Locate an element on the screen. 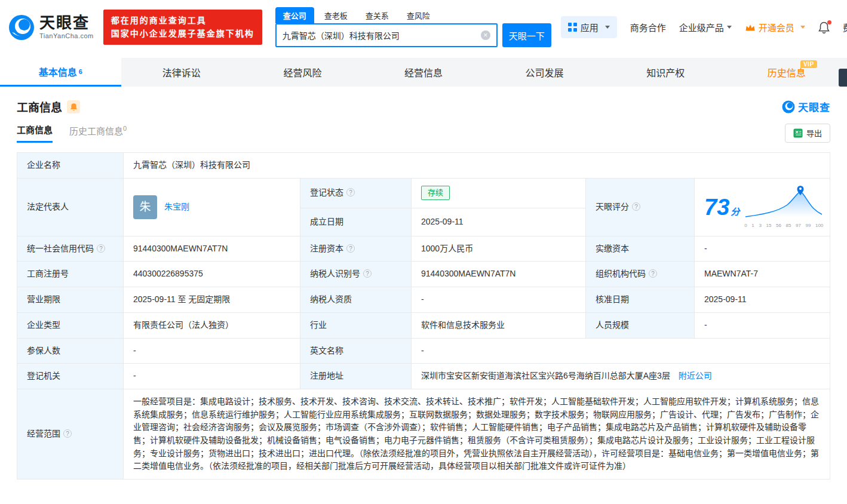 This screenshot has height=504, width=847. export-button: 导出 is located at coordinates (808, 133).